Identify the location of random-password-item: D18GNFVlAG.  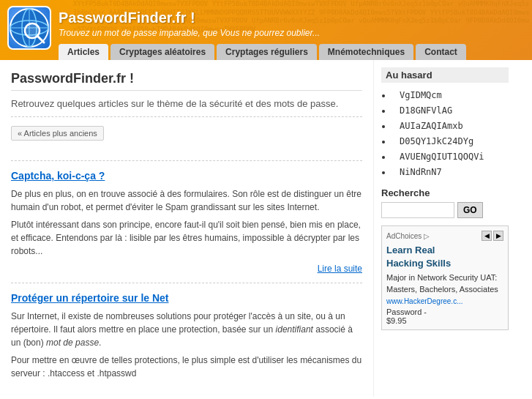
(451, 111).